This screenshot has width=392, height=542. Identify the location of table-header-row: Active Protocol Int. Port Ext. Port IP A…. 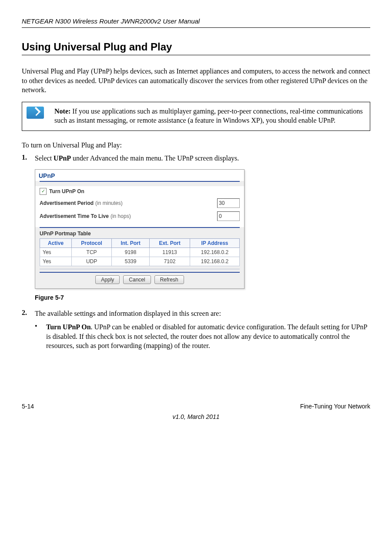
(140, 243).